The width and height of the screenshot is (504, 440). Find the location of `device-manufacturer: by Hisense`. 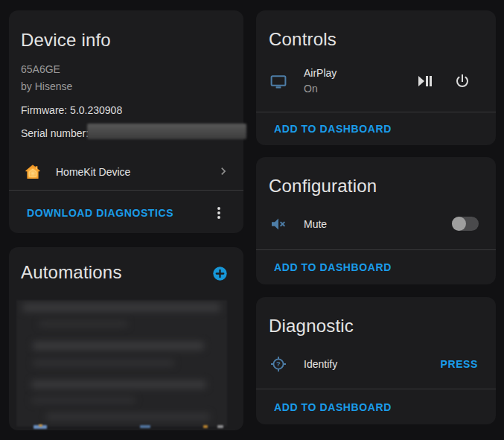

device-manufacturer: by Hisense is located at coordinates (46, 86).